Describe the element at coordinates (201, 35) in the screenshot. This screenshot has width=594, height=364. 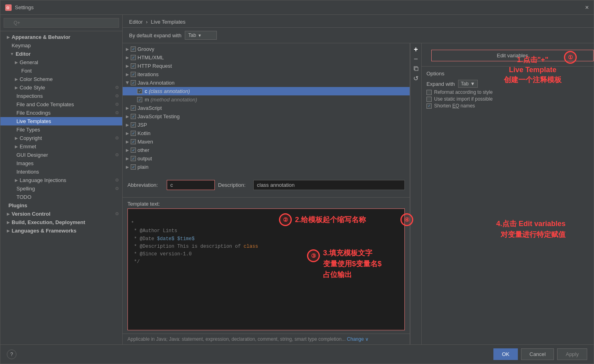
I see `expand-dropdown: Tab ▼` at that location.